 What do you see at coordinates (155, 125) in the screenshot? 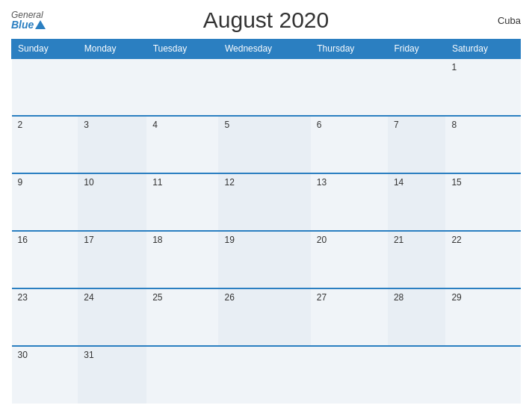
I see `day-number: 4` at bounding box center [155, 125].